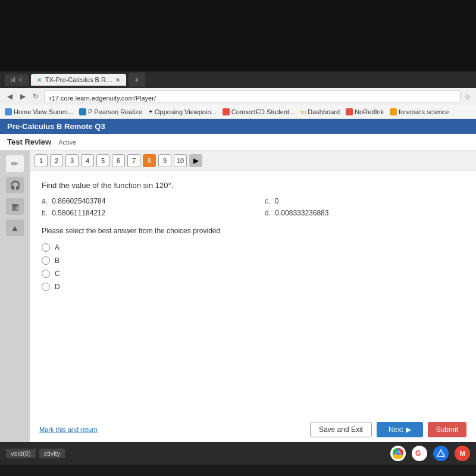 This screenshot has height=476, width=476. What do you see at coordinates (238, 95) in the screenshot?
I see `browser-chrome: al ✕ ✕ TX-Pre-Calculus B Remote Q3 - E ✕…` at bounding box center [238, 95].